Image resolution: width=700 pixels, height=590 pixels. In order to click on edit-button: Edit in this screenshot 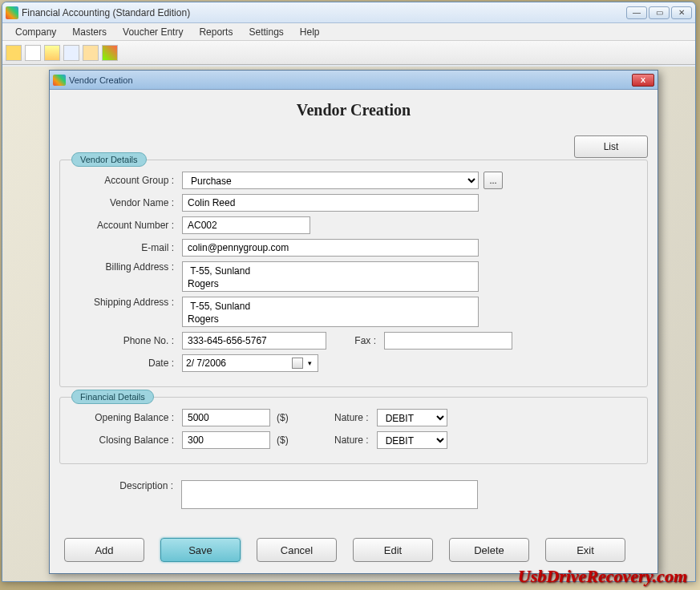, I will do `click(393, 550)`.